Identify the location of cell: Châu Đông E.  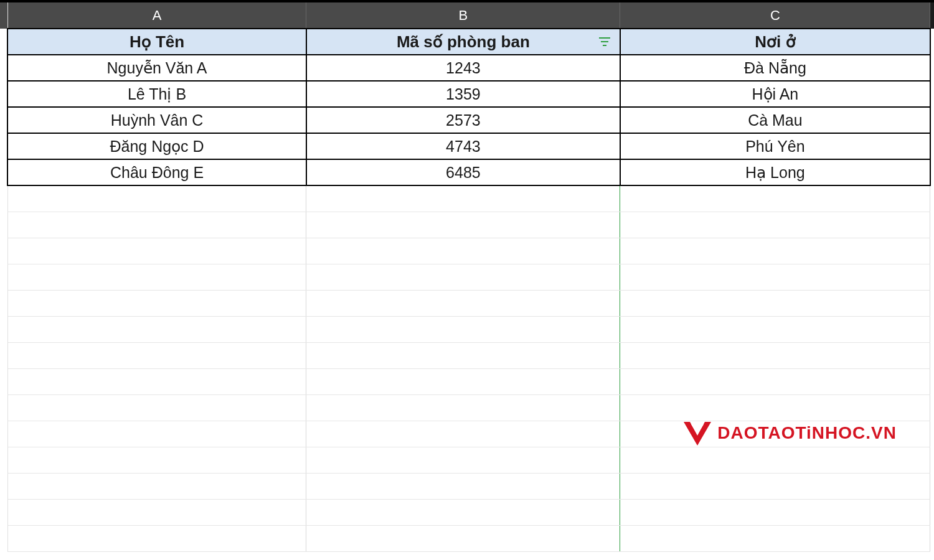
(157, 172).